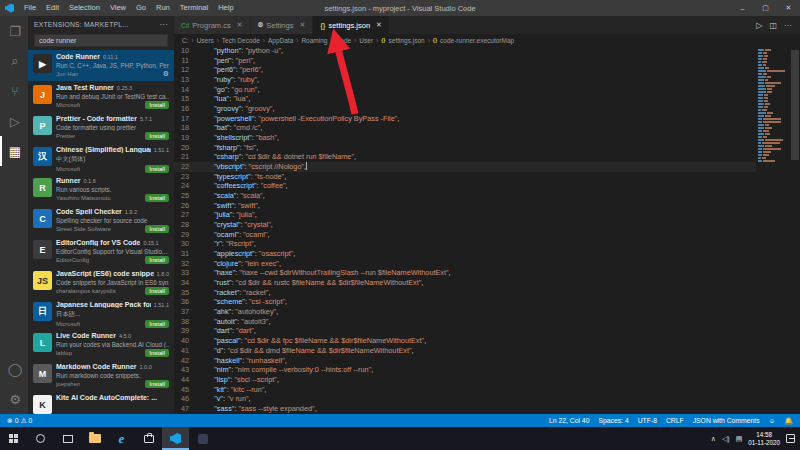  I want to click on code-line: 41 "d": "cd $dir && dmd $fileName && $di…, so click(465, 351).